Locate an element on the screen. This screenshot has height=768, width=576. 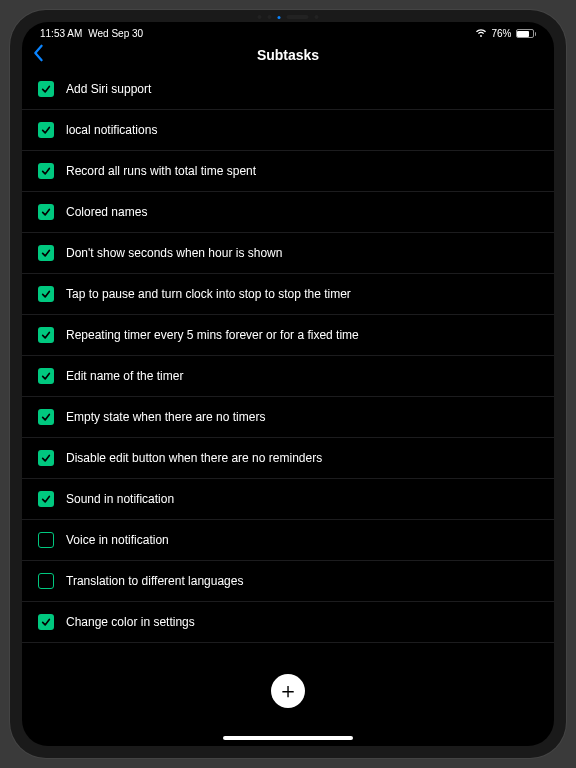
subtask-label: Add Siri support is located at coordinates (108, 89).